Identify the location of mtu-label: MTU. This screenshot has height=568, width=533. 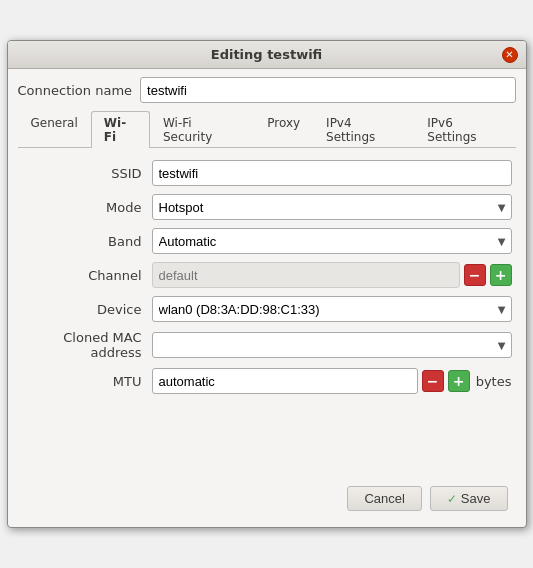
(87, 382).